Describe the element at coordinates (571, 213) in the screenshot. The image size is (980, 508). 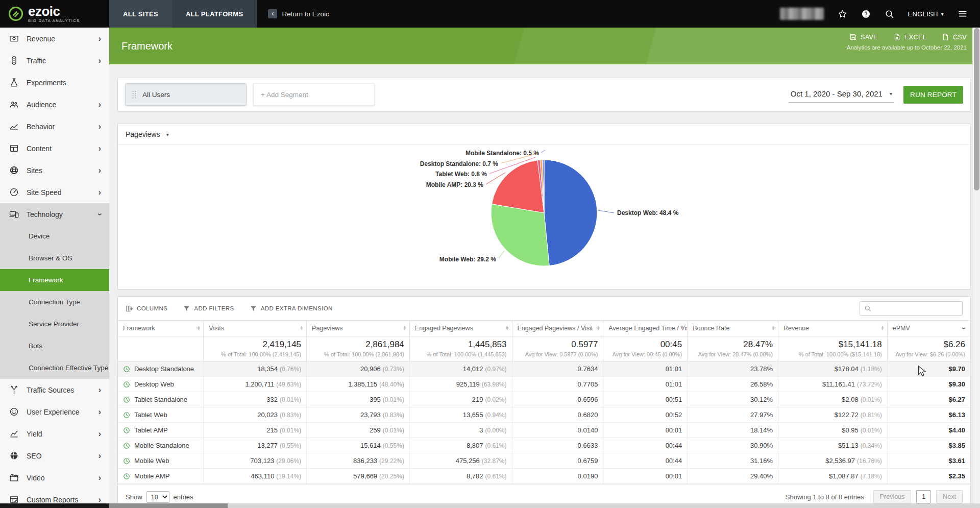
I see `pie-slice-desktop-web` at that location.